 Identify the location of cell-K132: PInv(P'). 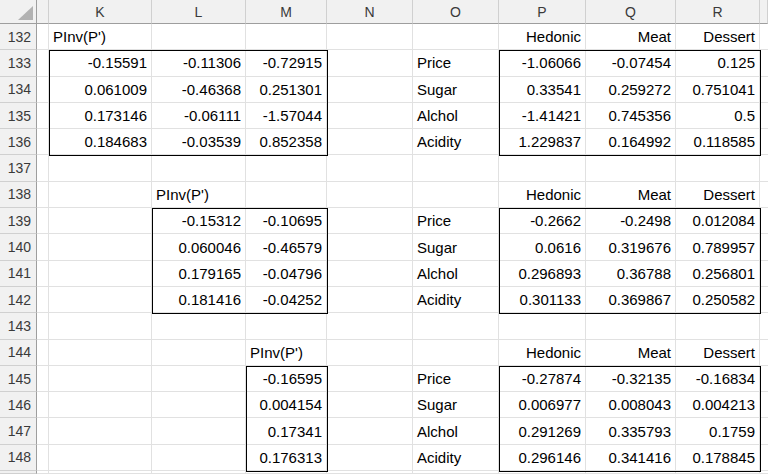
(100, 37).